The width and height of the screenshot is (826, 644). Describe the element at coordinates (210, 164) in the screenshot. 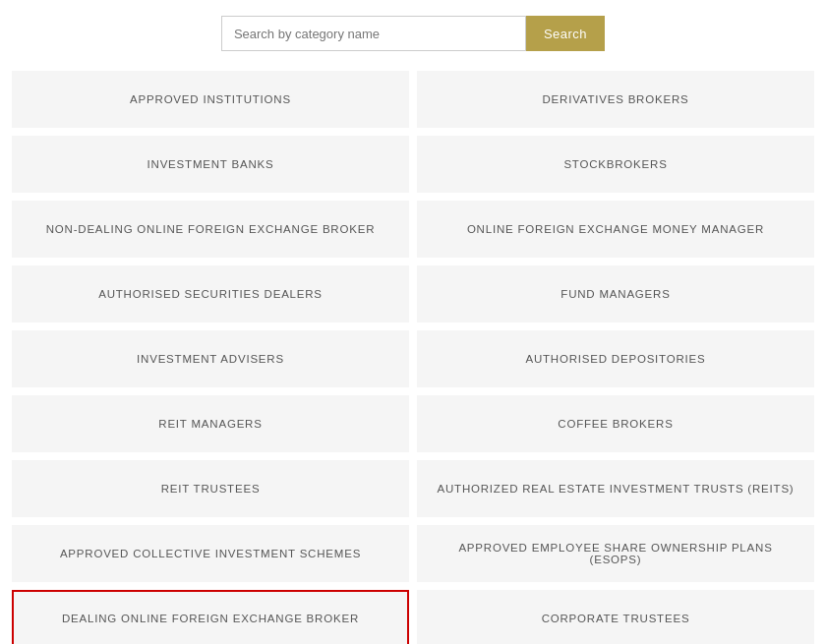

I see `category-item-investment-banks: INVESTMENT BANKS` at that location.